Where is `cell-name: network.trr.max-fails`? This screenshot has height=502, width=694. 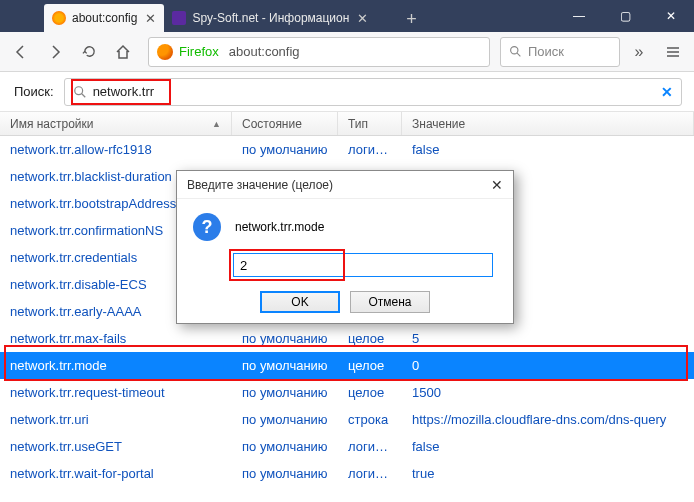
cell-name: network.trr.max-fails is located at coordinates (116, 338).